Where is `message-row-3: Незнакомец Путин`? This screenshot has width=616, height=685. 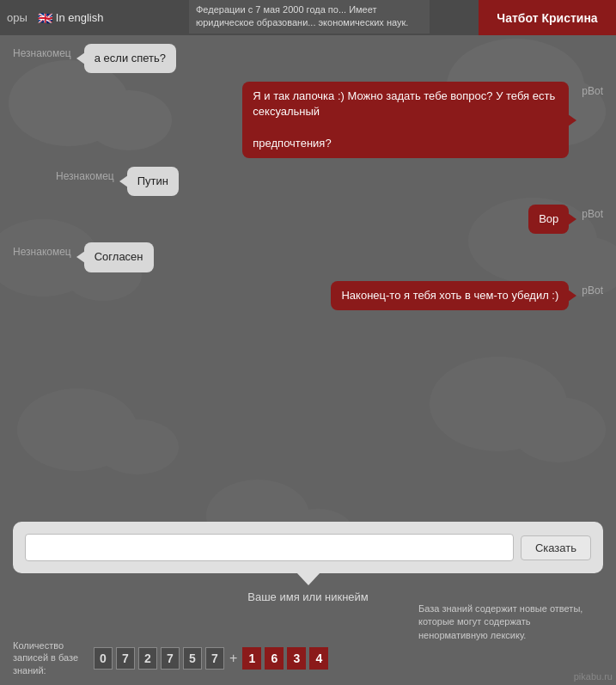
message-row-3: Незнакомец Путин is located at coordinates (330, 181).